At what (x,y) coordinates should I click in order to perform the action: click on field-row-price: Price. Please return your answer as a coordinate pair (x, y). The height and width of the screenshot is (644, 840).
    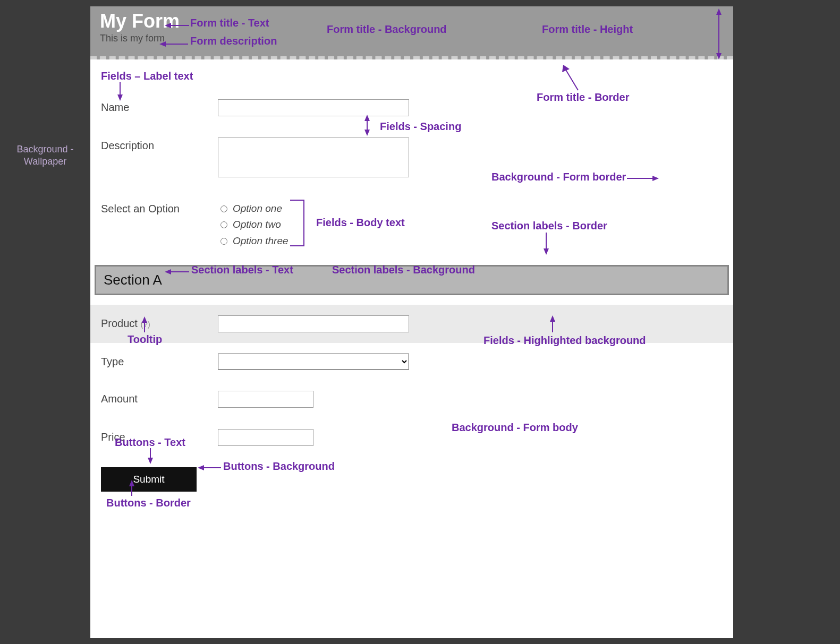
    Looking at the image, I should click on (412, 437).